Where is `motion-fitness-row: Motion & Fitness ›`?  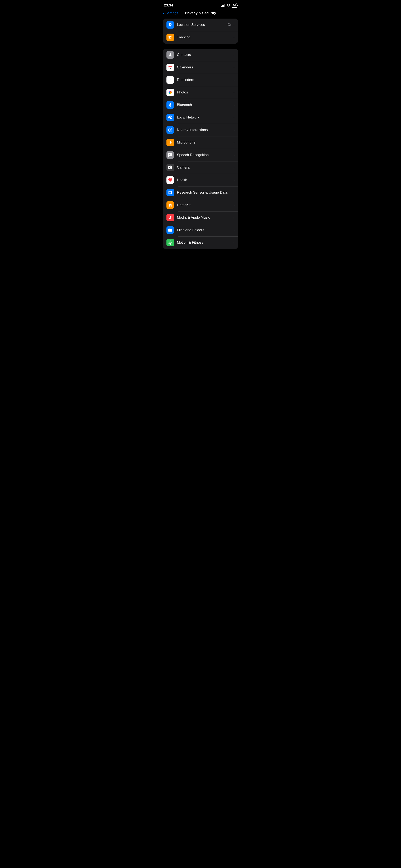
motion-fitness-row: Motion & Fitness › is located at coordinates (200, 243).